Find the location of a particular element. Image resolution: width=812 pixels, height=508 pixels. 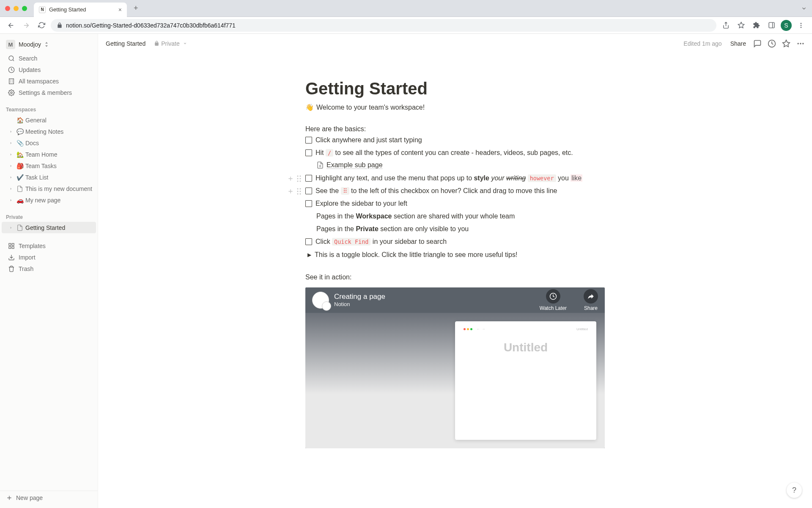

private-item: Getting Started is located at coordinates (49, 228).